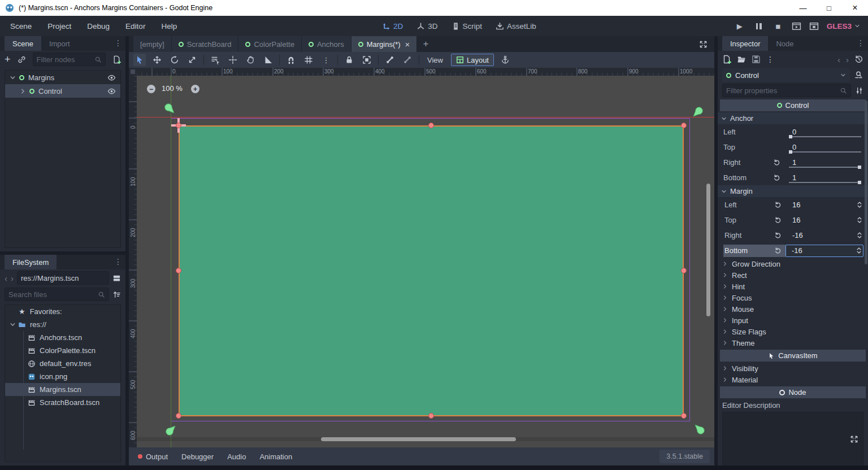 The width and height of the screenshot is (868, 470). What do you see at coordinates (367, 60) in the screenshot?
I see `group-object-button` at bounding box center [367, 60].